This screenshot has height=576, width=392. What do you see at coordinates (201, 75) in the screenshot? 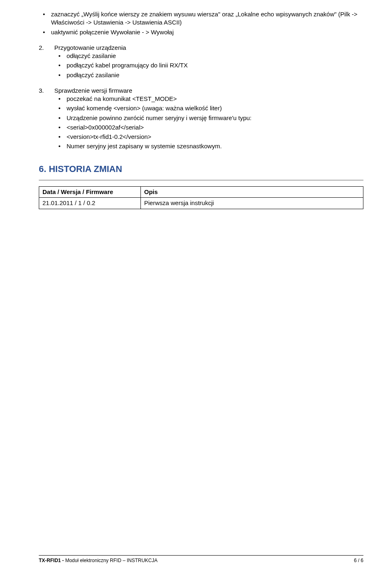
I see `list-item: podłączyć zasilanie` at bounding box center [201, 75].